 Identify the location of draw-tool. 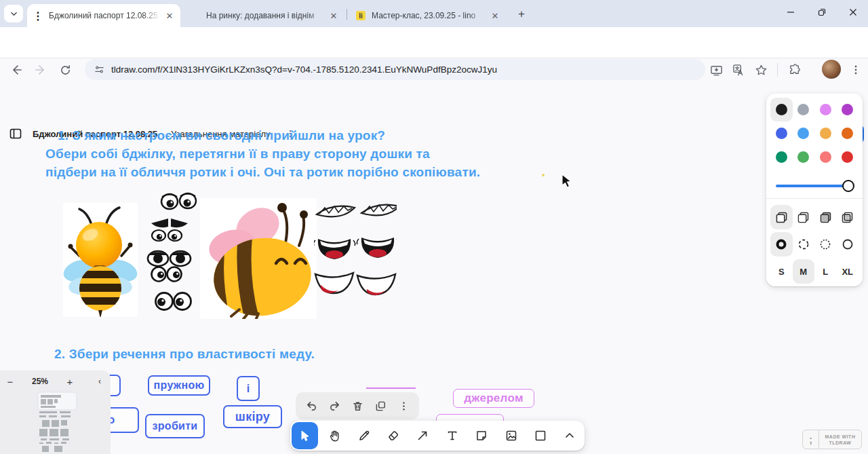
(363, 436).